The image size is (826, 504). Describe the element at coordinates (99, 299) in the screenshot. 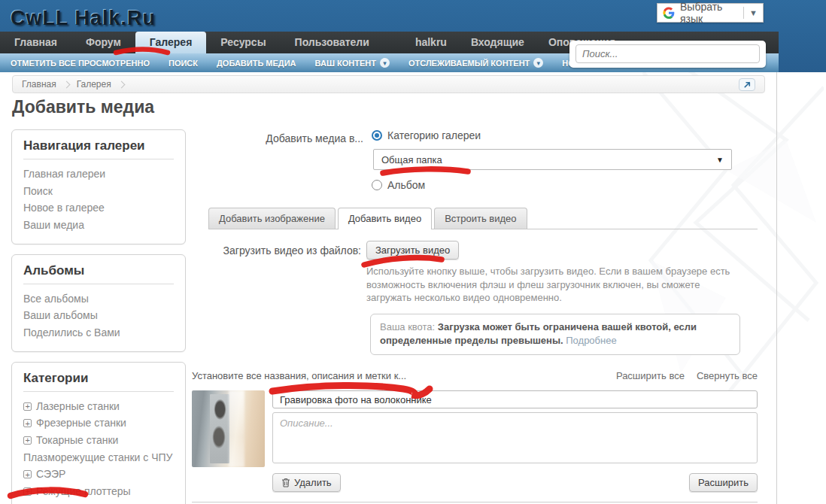

I see `sidebar-item-all-albums: Все альбомы` at that location.